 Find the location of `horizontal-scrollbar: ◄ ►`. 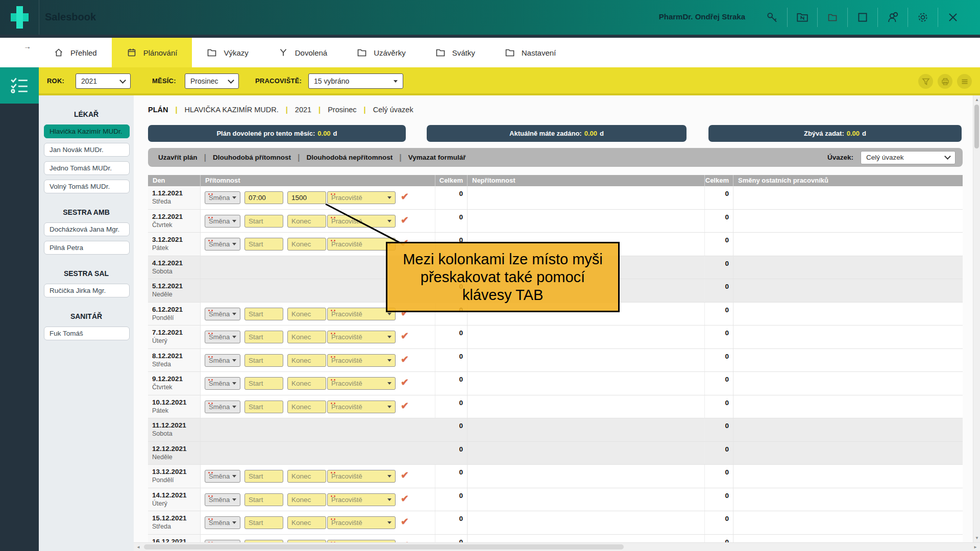

horizontal-scrollbar: ◄ ► is located at coordinates (557, 547).